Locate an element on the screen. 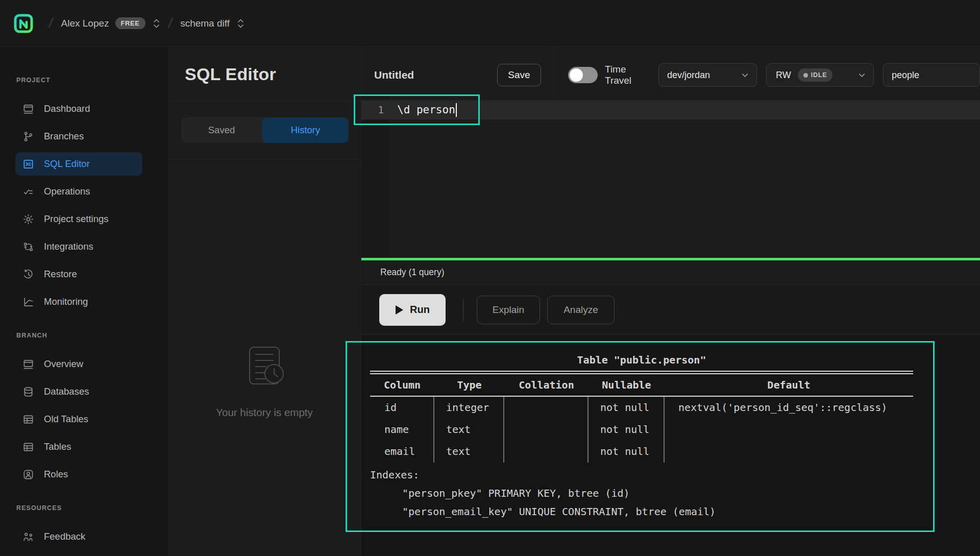 This screenshot has height=556, width=980. result-table-title: Table "public.person" is located at coordinates (642, 360).